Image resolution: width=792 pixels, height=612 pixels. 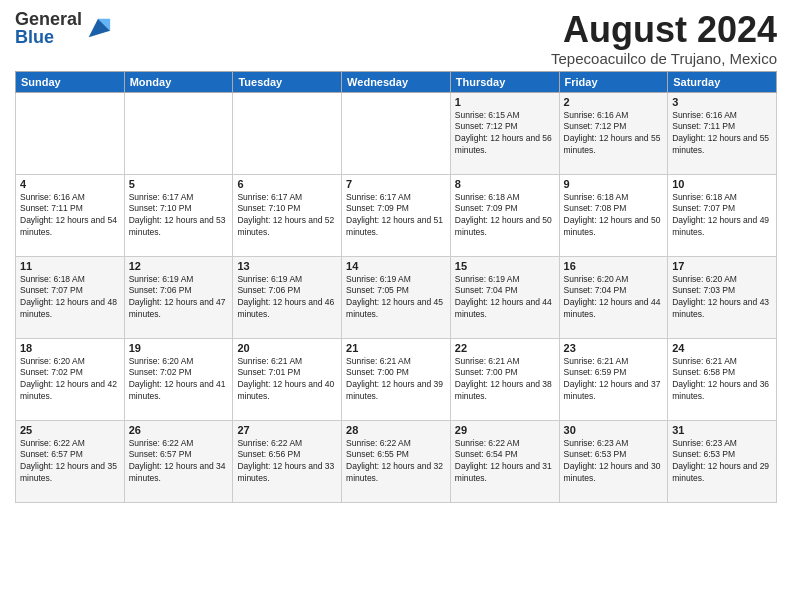 What do you see at coordinates (504, 379) in the screenshot?
I see `day-cell: 22Sunrise: 6:21 AMSunset: 7:00 PMDayligh…` at bounding box center [504, 379].